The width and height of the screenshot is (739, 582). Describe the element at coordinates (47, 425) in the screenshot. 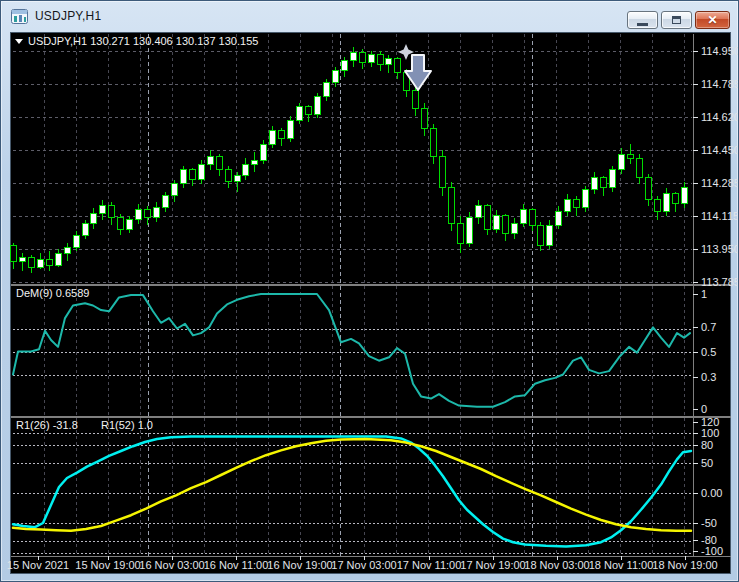

I see `r1-26-panel-label: R1(26) -31.8` at that location.